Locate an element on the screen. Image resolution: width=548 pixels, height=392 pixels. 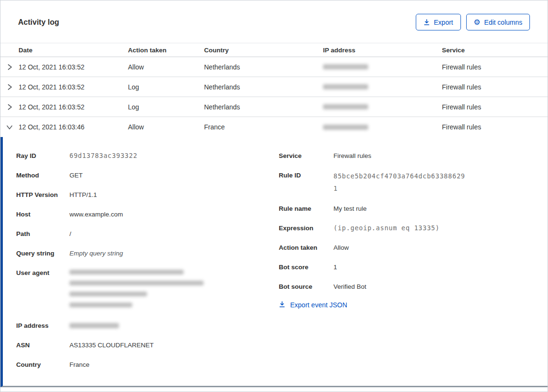
cell-country: France is located at coordinates (264, 127).